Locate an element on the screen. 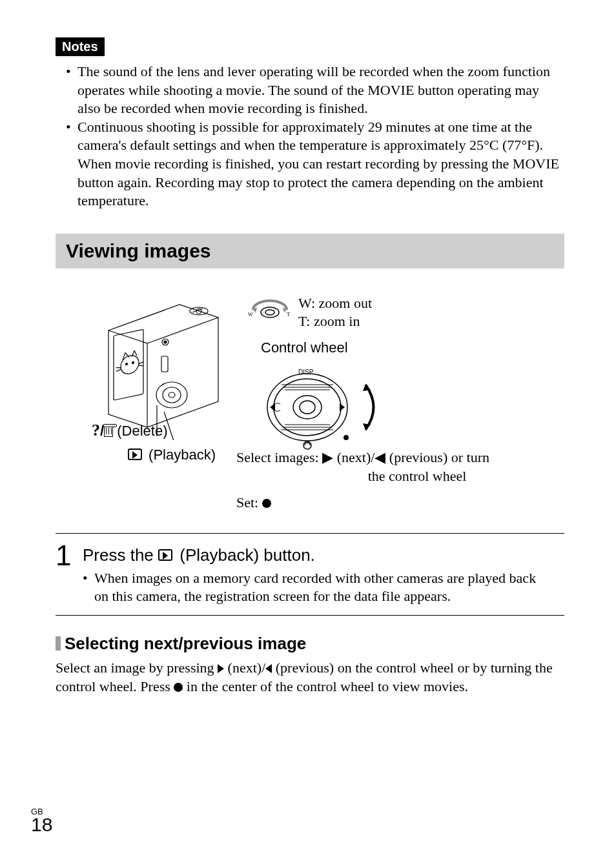 The height and width of the screenshot is (868, 616). heading-bar-icon is located at coordinates (58, 643).